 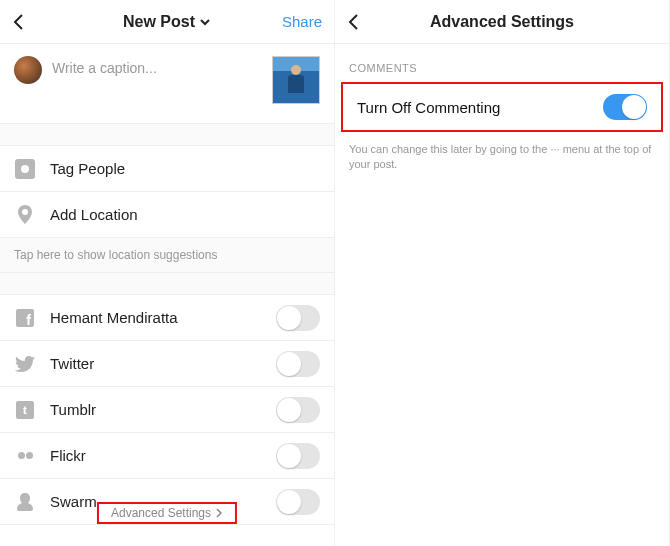 I want to click on person-icon, so click(x=25, y=169).